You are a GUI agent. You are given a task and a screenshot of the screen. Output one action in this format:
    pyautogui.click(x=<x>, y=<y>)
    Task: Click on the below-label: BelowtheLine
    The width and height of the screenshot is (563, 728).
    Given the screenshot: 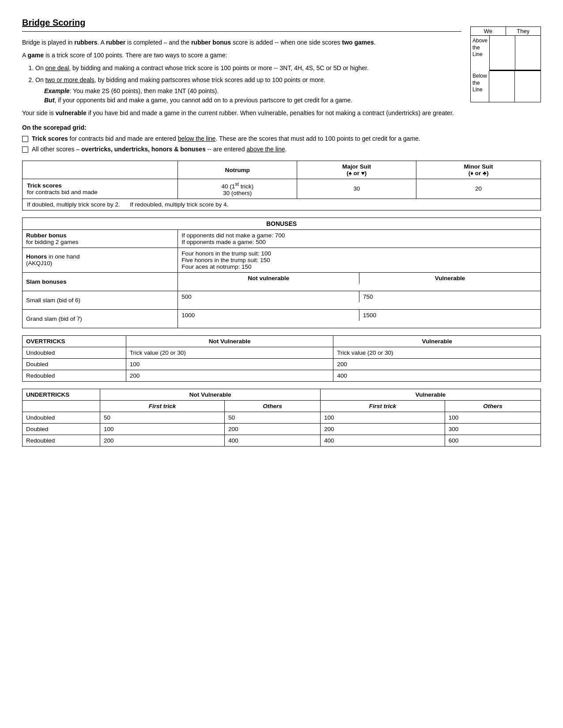 What is the action you would take?
    pyautogui.click(x=480, y=86)
    